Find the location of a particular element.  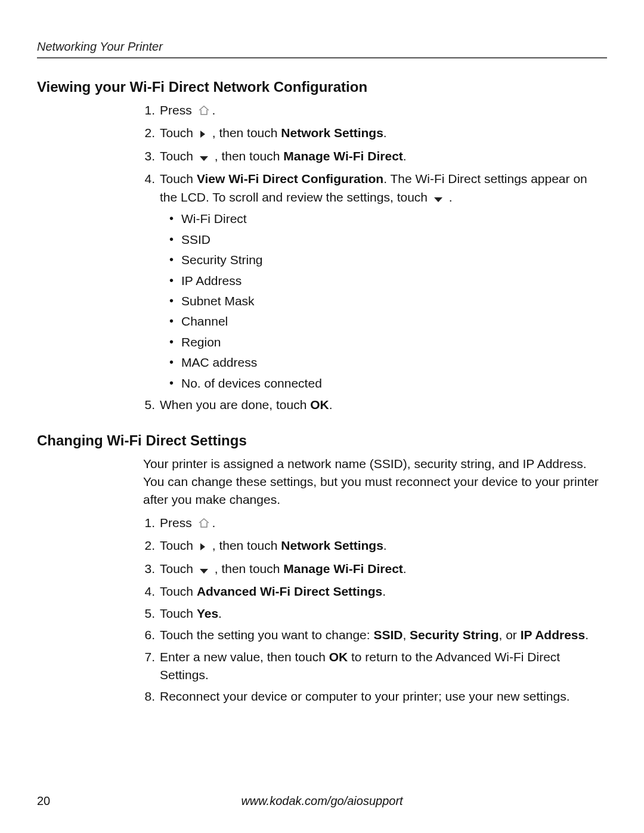

bullet-item: Region is located at coordinates (383, 342).